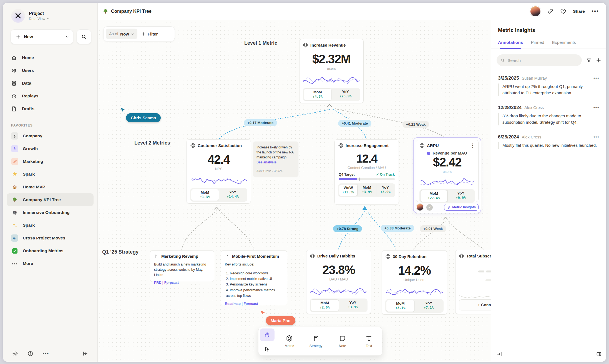 The image size is (609, 364). I want to click on filter-funnel-icon, so click(589, 60).